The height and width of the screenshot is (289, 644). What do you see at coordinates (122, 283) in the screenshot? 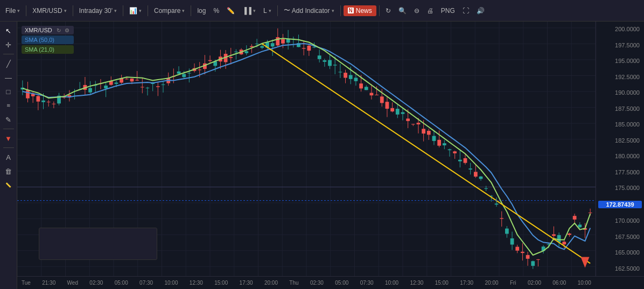
I see `time-0500: 05:00` at bounding box center [122, 283].